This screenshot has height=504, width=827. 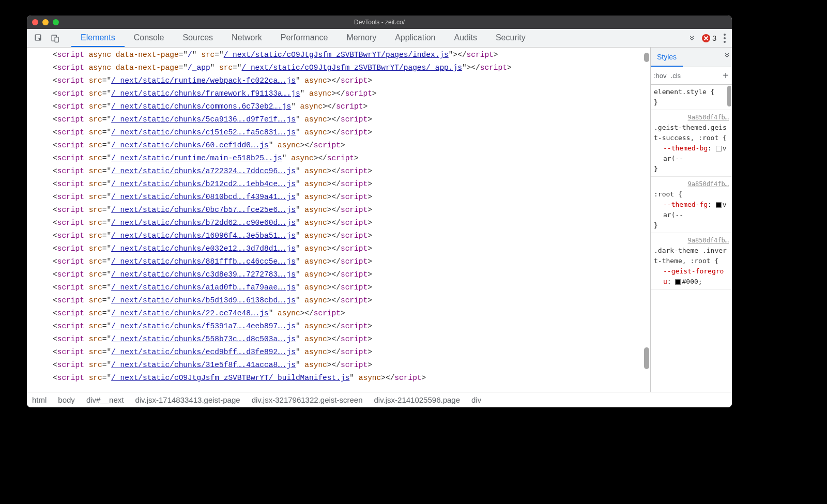 What do you see at coordinates (304, 38) in the screenshot?
I see `tab-performance: Performance` at bounding box center [304, 38].